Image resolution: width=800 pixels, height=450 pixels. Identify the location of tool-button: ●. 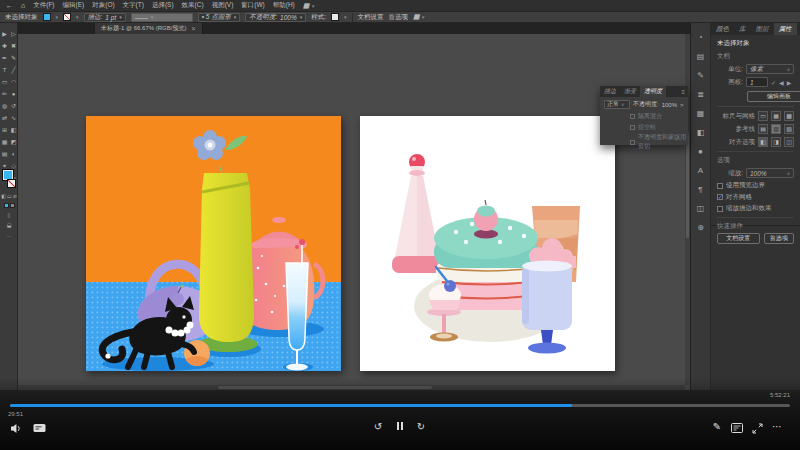
(14, 94).